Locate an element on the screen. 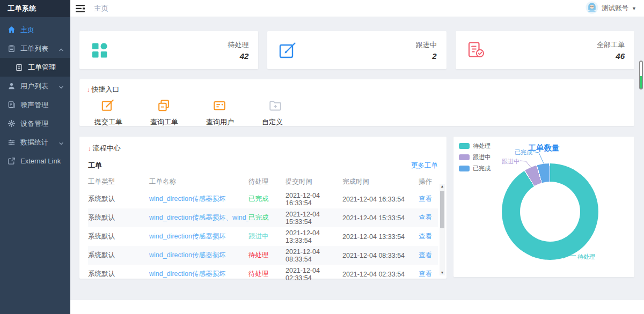  doc-check-icon is located at coordinates (476, 50).